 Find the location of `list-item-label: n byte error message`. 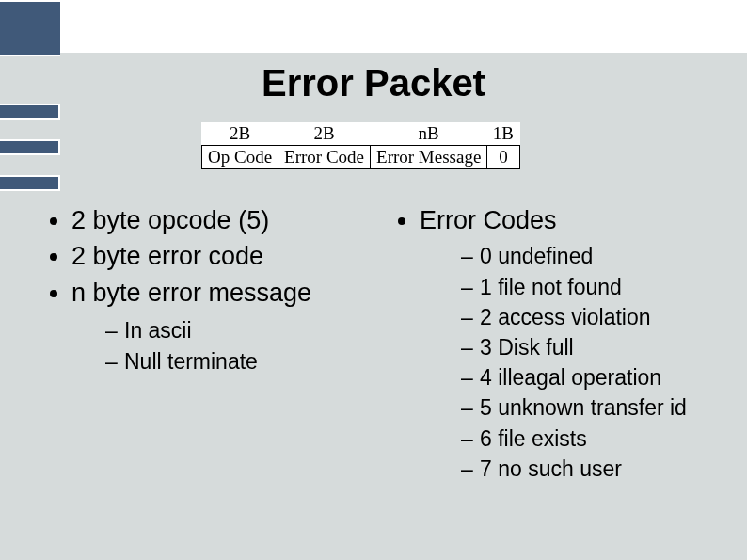

list-item-label: n byte error message is located at coordinates (192, 293).